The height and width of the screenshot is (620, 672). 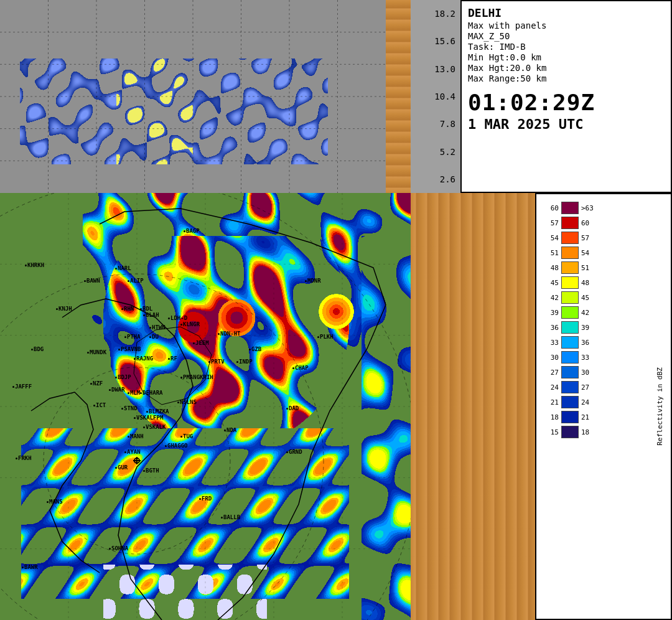 What do you see at coordinates (174, 359) in the screenshot?
I see `location-label: RF` at bounding box center [174, 359].